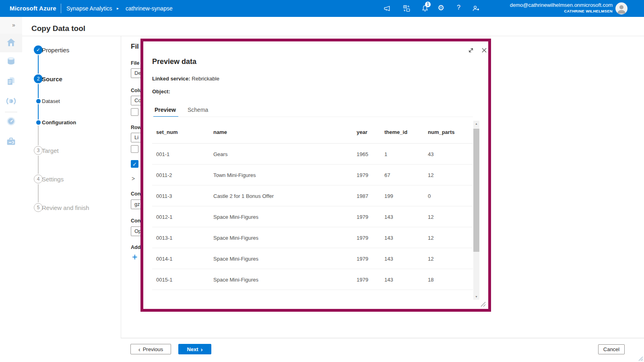 The image size is (644, 362). What do you see at coordinates (221, 154) in the screenshot?
I see `cell-name: Gears` at bounding box center [221, 154].